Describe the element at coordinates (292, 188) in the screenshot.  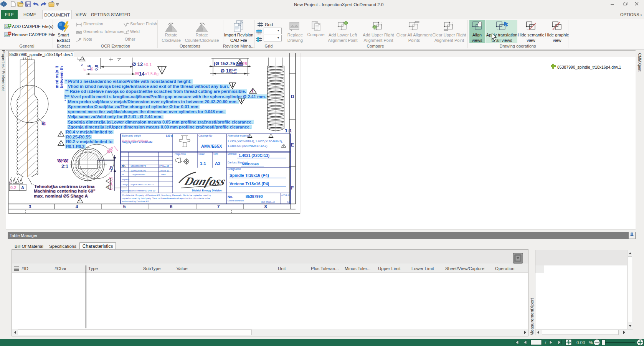
I see `svg-text: F` at that location.